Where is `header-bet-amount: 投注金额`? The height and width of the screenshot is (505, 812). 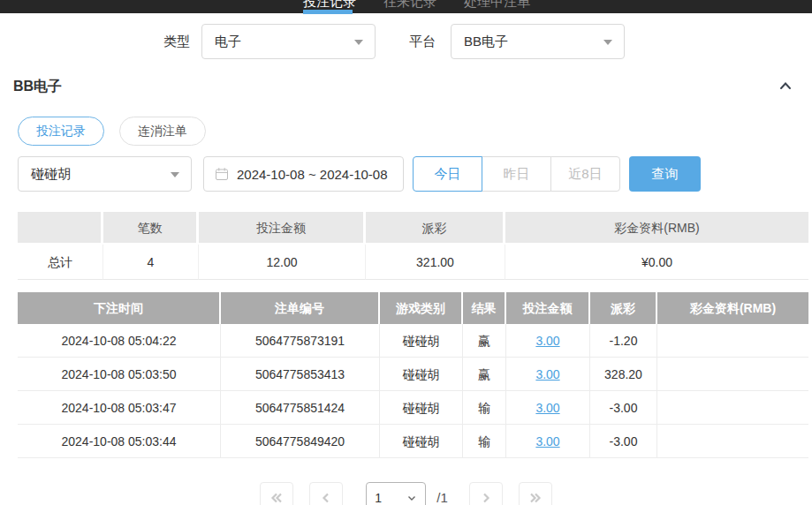
header-bet-amount: 投注金额 is located at coordinates (548, 308).